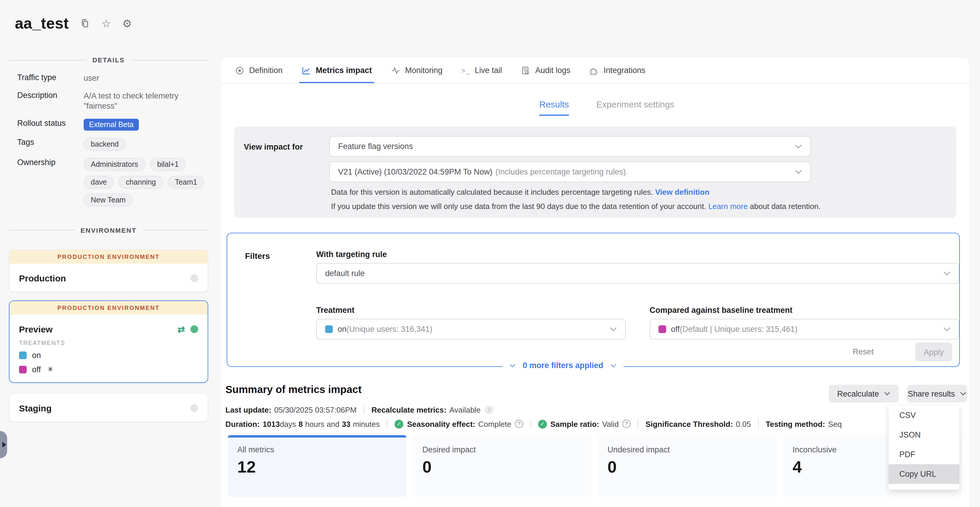 This screenshot has width=980, height=507. What do you see at coordinates (146, 101) in the screenshot?
I see `description-value: A/A test to check telemetry "fairness"` at bounding box center [146, 101].